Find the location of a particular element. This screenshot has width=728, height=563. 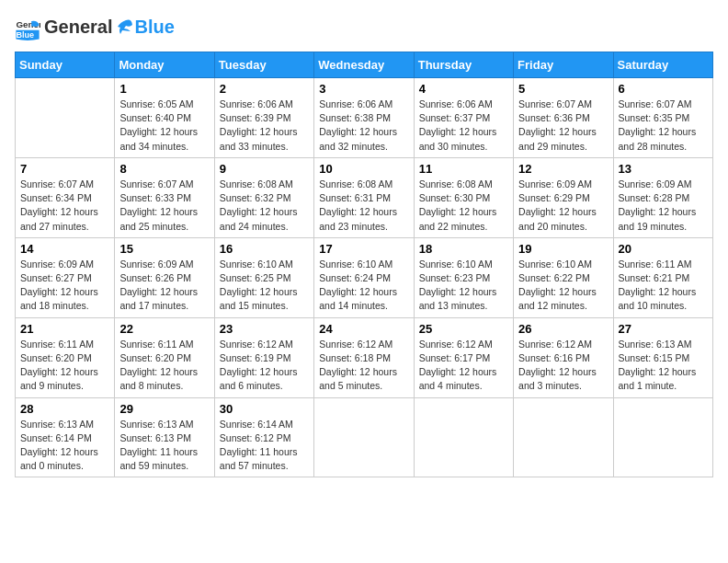

calendar-cell: 27Sunrise: 6:13 AM Sunset: 6:15 PM Dayli… is located at coordinates (663, 357).